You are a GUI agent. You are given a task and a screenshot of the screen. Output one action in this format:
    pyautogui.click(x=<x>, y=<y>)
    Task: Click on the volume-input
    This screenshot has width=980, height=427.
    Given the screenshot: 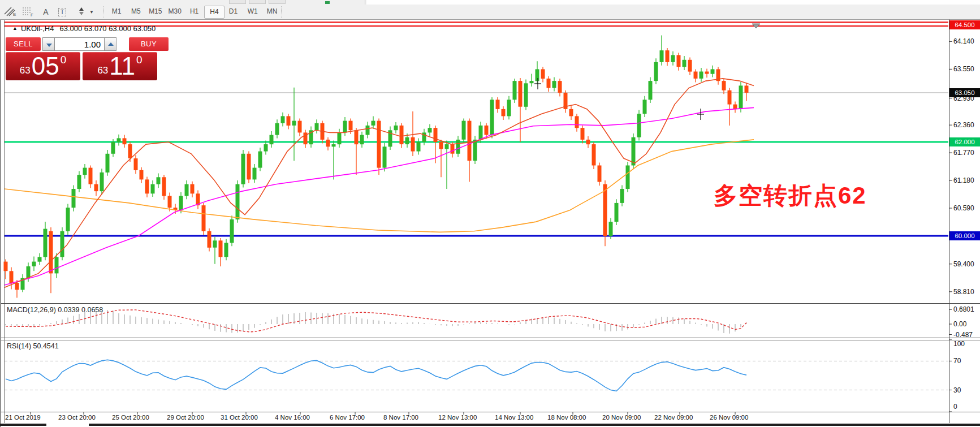 What is the action you would take?
    pyautogui.click(x=79, y=44)
    